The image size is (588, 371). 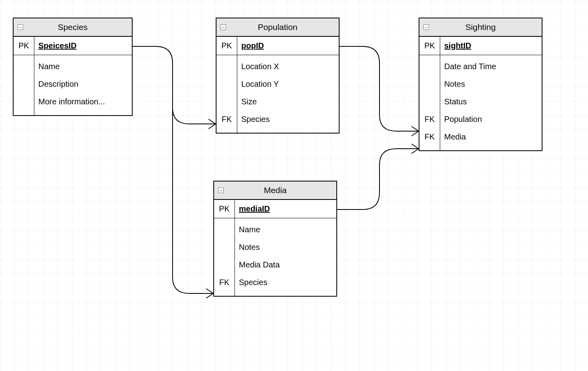 I want to click on entity-header: − Media, so click(x=275, y=191).